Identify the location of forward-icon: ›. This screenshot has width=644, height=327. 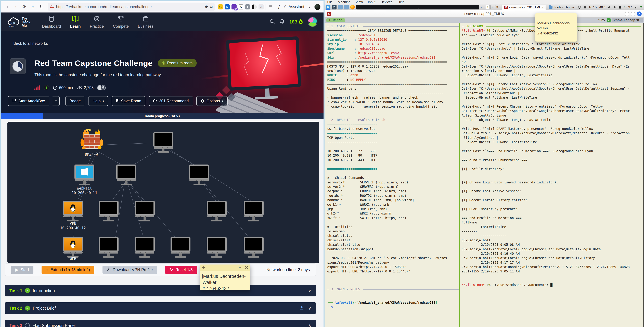
(16, 7).